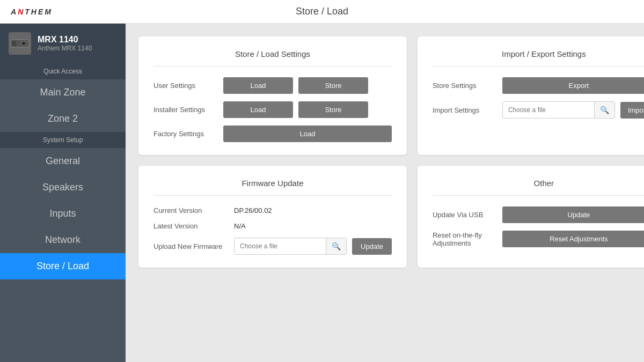 This screenshot has width=644, height=362. What do you see at coordinates (604, 110) in the screenshot?
I see `import-file-search-button: 🔍` at bounding box center [604, 110].